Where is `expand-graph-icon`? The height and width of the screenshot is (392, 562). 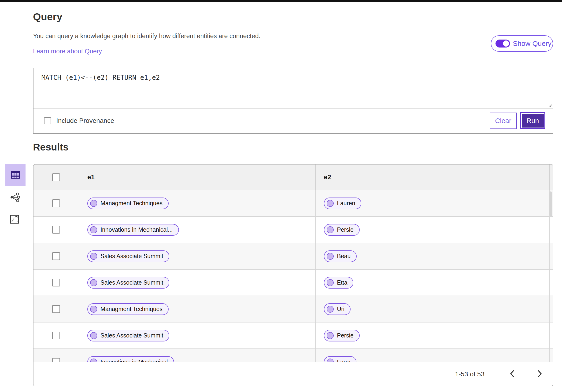
expand-graph-icon is located at coordinates (14, 220).